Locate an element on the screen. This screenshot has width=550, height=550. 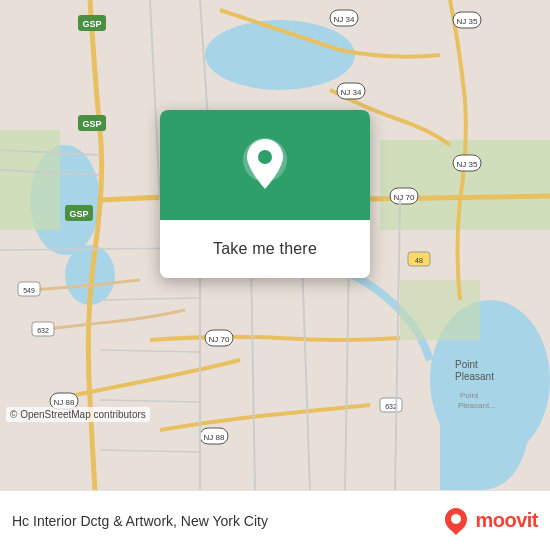
svg-text: Pleasant is located at coordinates (474, 376).